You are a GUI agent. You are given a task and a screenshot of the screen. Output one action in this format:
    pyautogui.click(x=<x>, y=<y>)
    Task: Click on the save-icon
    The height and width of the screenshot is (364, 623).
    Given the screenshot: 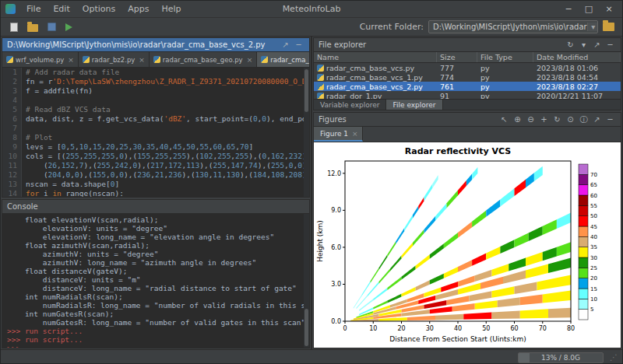 What is the action you would take?
    pyautogui.click(x=51, y=26)
    